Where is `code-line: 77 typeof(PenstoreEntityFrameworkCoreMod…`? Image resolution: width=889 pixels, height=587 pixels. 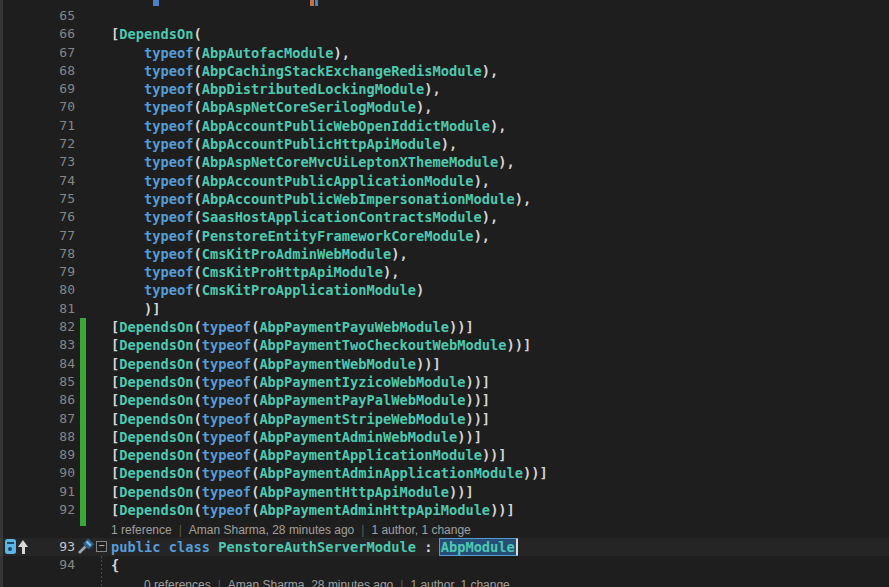
code-line: 77 typeof(PenstoreEntityFrameworkCoreMod… is located at coordinates (444, 236).